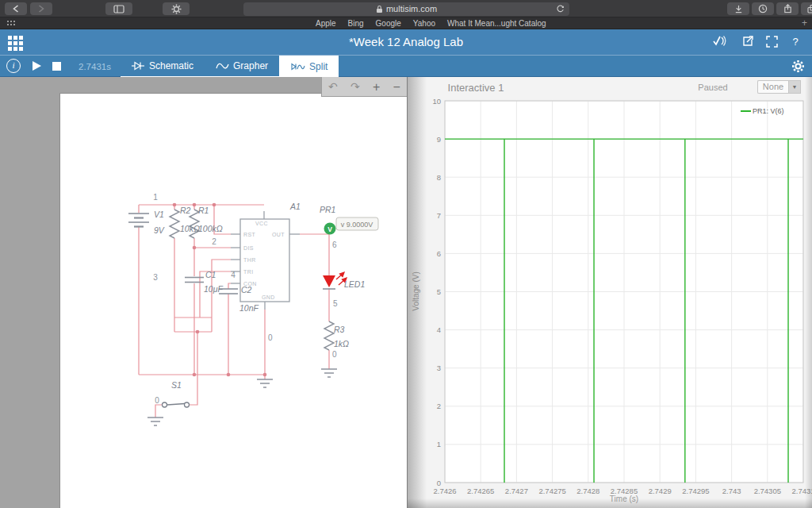  Describe the element at coordinates (190, 229) in the screenshot. I see `r2-value: 10kΩ` at that location.